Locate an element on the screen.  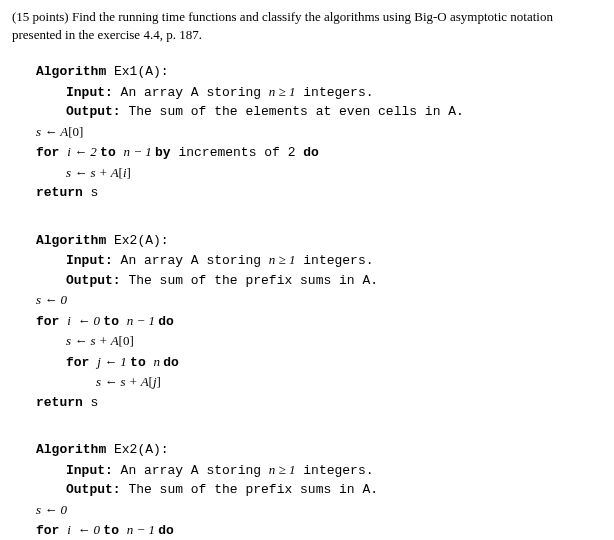
question-intro: (15 points) Find the running time functi… is located at coordinates (307, 26).